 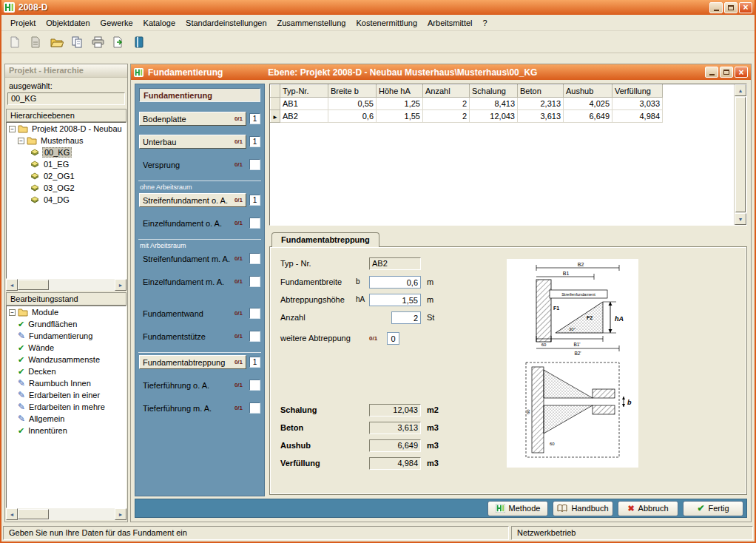 What do you see at coordinates (47, 431) in the screenshot?
I see `module-label: Innentüren` at bounding box center [47, 431].